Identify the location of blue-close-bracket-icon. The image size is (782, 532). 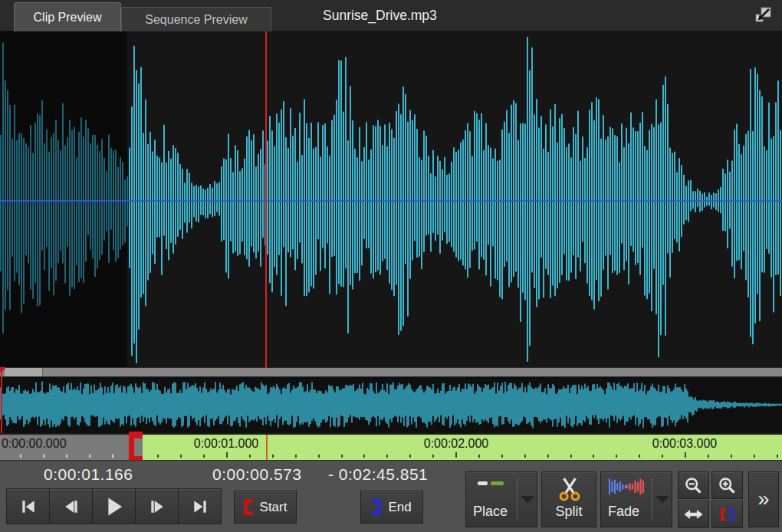
(376, 507).